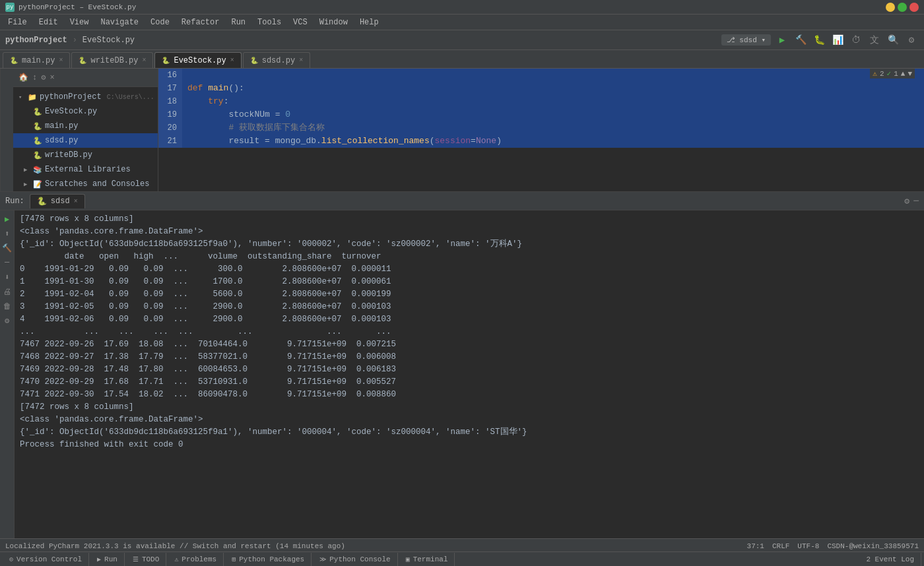 The image size is (924, 566). Describe the element at coordinates (462, 59) in the screenshot. I see `tab-bar: 🐍 main.py × 🐍 writeDB.py × 🐍 EveStock.py…` at that location.